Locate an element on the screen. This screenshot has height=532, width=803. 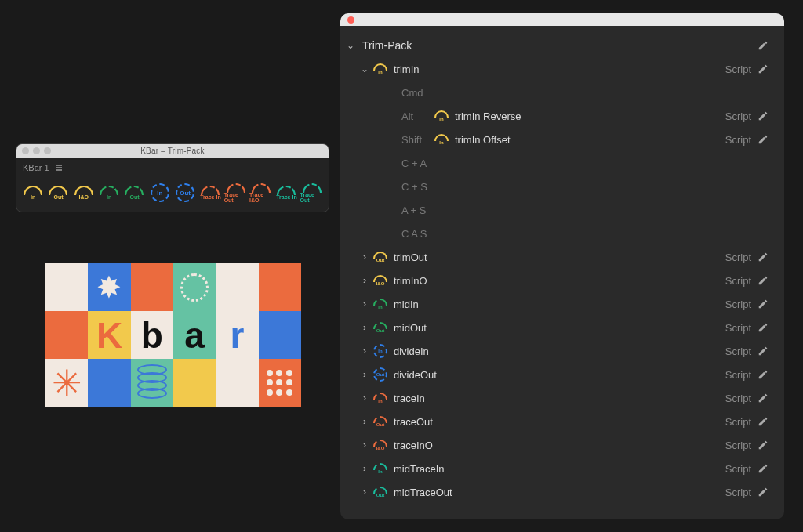
kbar-btn-trimOut: Out is located at coordinates (58, 193).